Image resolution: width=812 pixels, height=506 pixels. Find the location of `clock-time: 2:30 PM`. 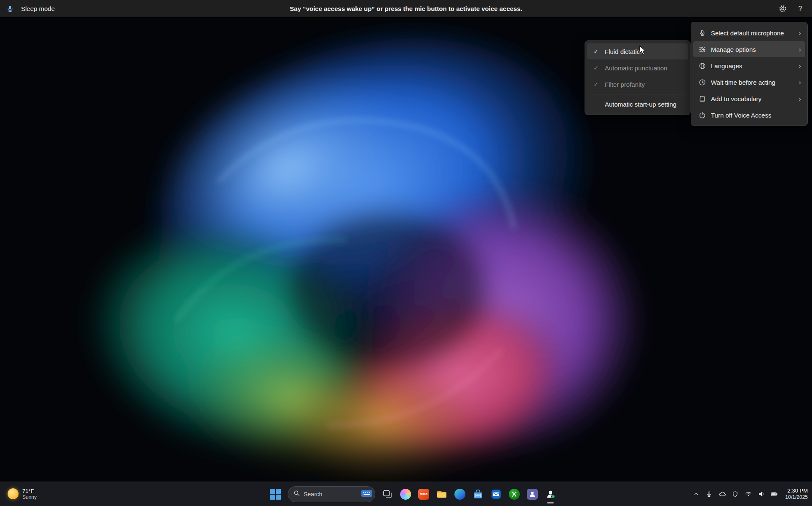

clock-time: 2:30 PM is located at coordinates (797, 491).